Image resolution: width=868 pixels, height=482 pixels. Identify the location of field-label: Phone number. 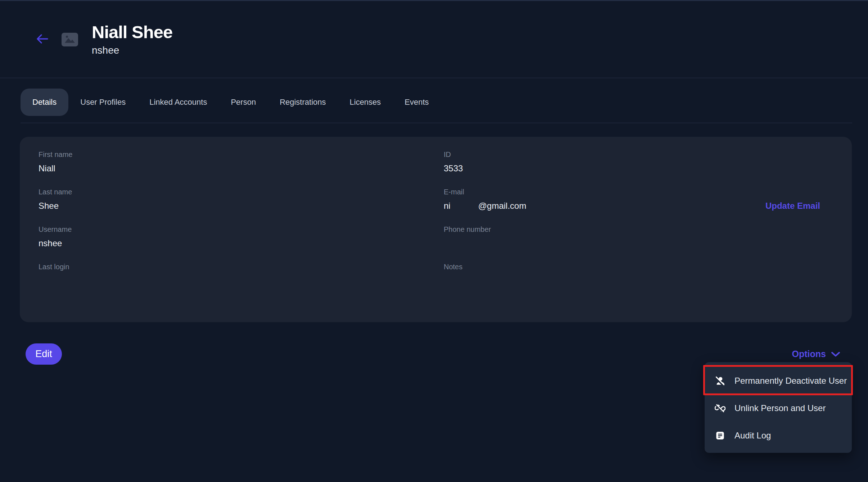
(638, 229).